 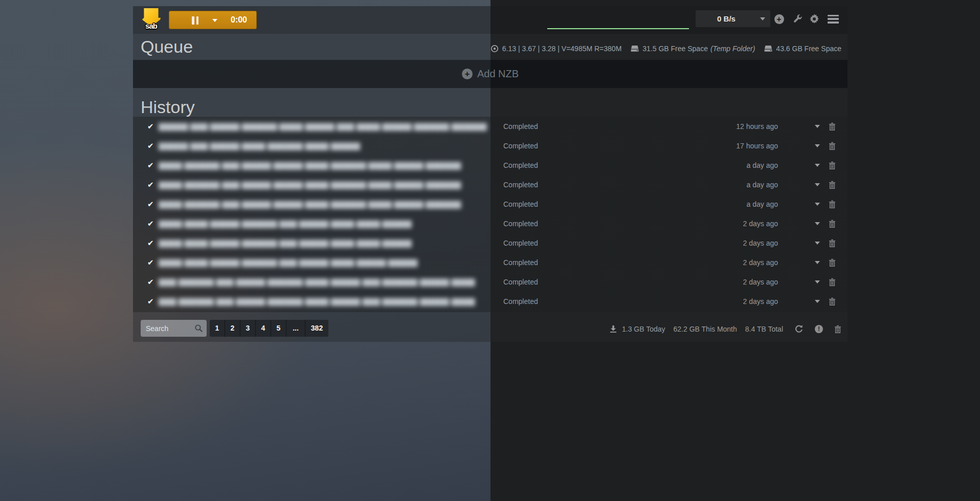 What do you see at coordinates (693, 49) in the screenshot?
I see `temp-free-space: 31.5 GB Free Space (Temp Folder)` at bounding box center [693, 49].